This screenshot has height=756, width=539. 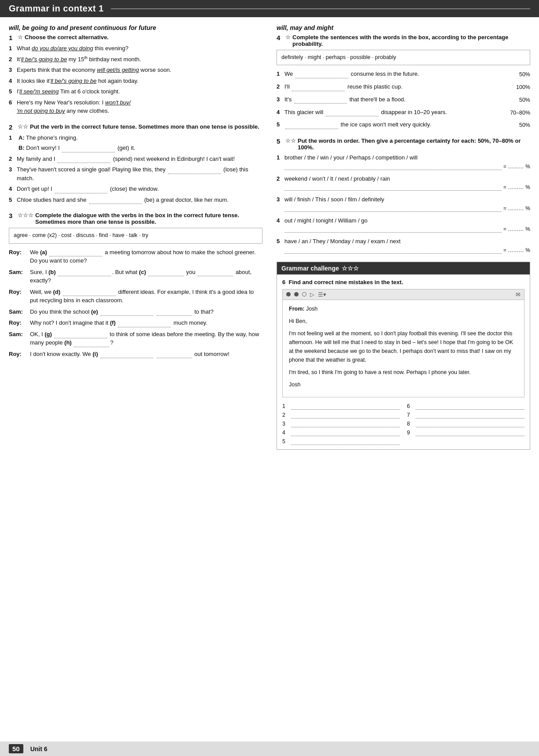 I want to click on list-item: 6 Here's my New Year's resolution: I won…, so click(x=136, y=107).